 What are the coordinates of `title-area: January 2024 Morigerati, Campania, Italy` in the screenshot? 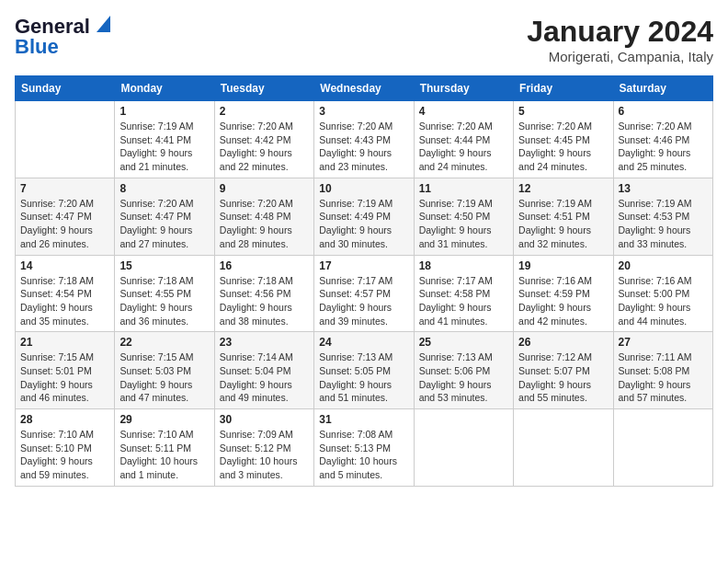 It's located at (620, 40).